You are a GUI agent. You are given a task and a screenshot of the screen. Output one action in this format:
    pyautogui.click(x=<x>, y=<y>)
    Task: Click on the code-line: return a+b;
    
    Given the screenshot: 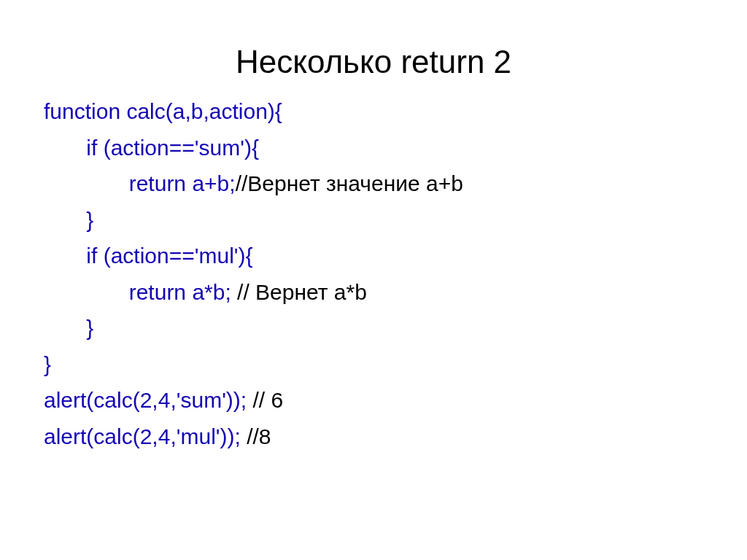 What is the action you would take?
    pyautogui.click(x=140, y=184)
    